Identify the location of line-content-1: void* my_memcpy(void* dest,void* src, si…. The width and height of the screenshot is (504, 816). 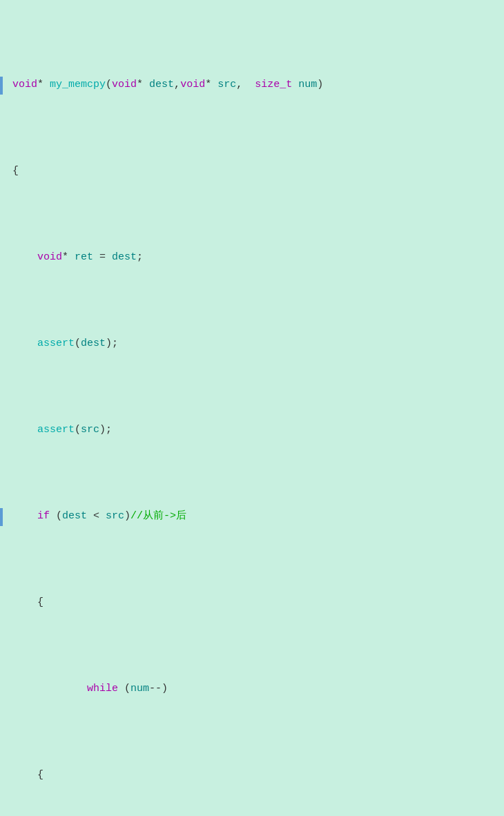
(163, 86).